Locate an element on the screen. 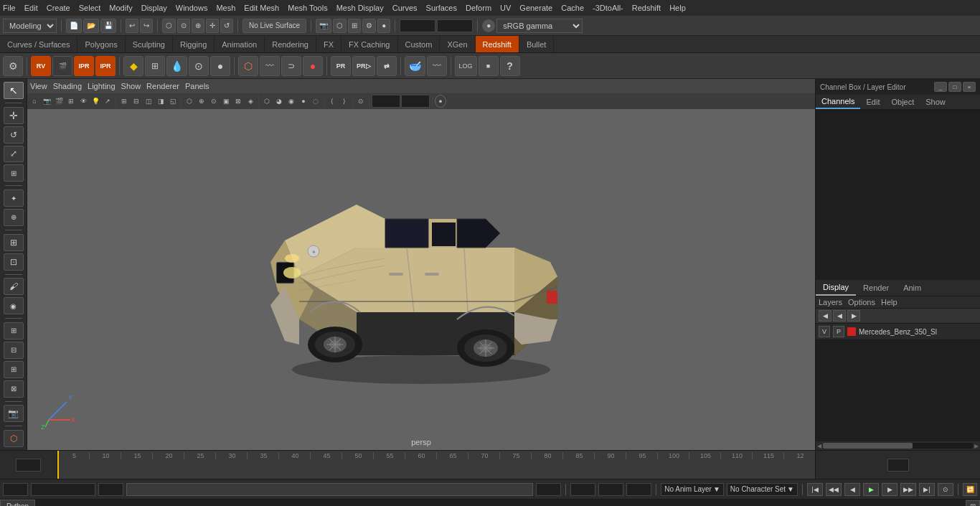  menu-modify: Modify is located at coordinates (121, 8).